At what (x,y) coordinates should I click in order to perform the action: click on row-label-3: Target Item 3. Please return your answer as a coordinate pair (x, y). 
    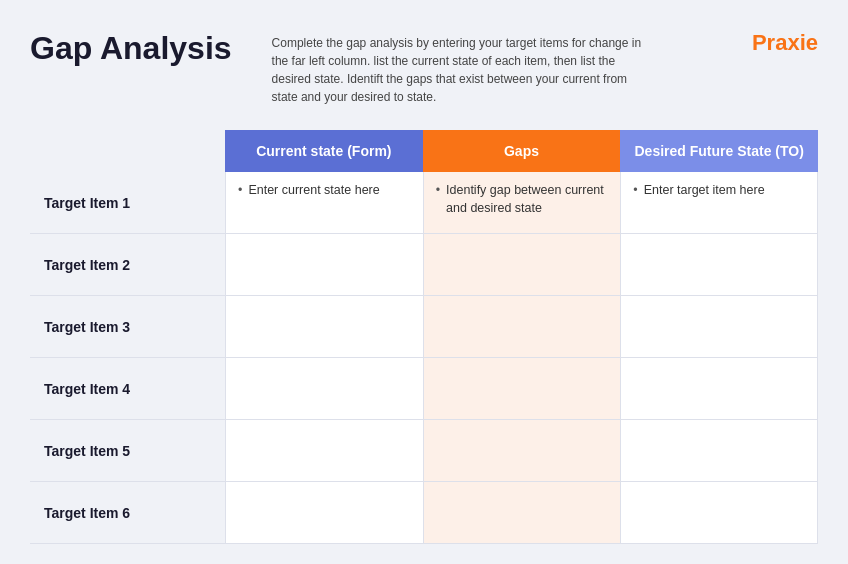
    Looking at the image, I should click on (128, 327).